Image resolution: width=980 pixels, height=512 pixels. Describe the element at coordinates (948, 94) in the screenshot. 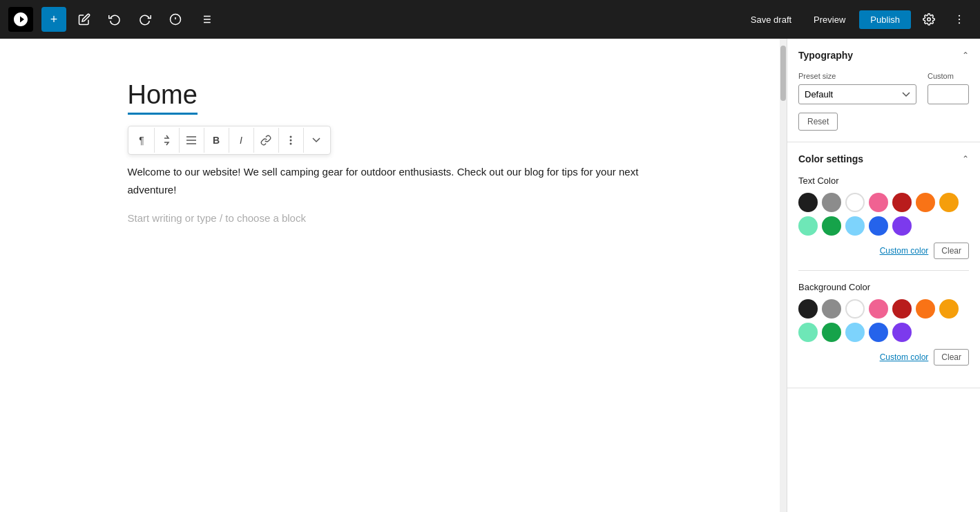

I see `custom-size-input` at that location.